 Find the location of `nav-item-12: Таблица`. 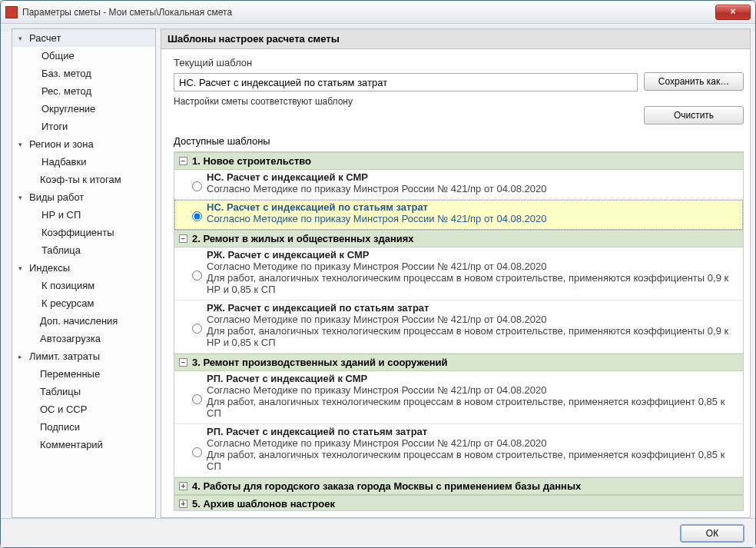

nav-item-12: Таблица is located at coordinates (84, 251).